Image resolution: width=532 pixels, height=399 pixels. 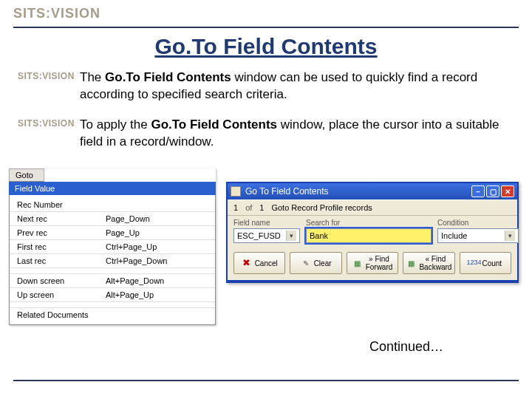 I want to click on fieldname-select: ESC_FUSD ▾, so click(x=267, y=236).